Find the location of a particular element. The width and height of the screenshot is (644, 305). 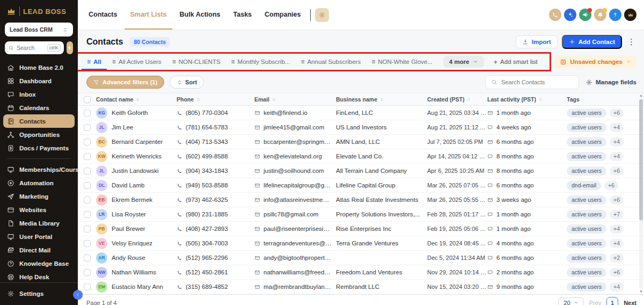

select-all-checkbox is located at coordinates (87, 100).